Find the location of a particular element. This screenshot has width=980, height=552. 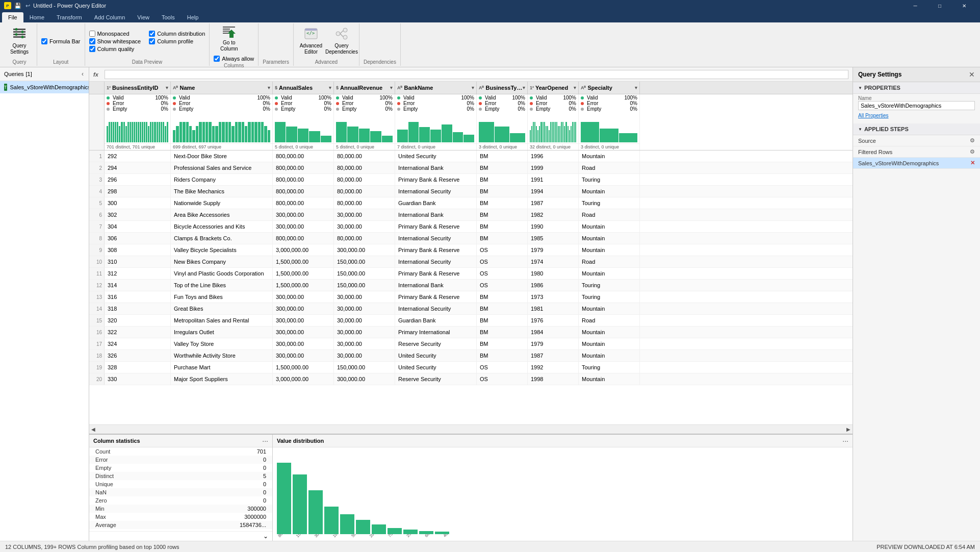

col-filter-annualsales: ▾ is located at coordinates (330, 88).